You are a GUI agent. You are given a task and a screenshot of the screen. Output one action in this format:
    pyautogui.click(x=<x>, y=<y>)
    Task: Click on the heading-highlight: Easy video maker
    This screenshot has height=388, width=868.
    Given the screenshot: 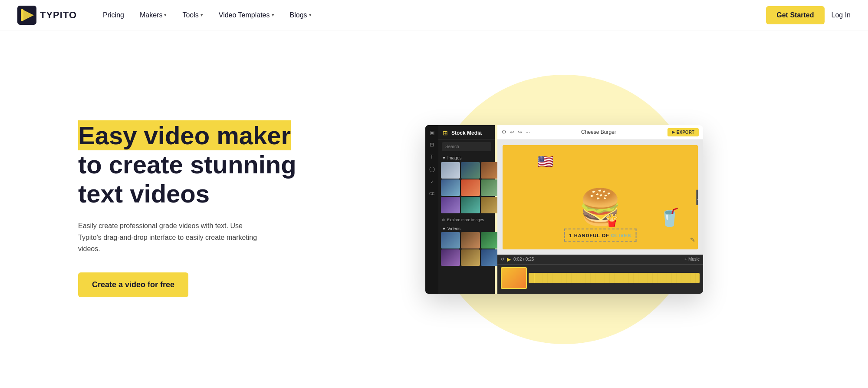 What is the action you would take?
    pyautogui.click(x=184, y=136)
    